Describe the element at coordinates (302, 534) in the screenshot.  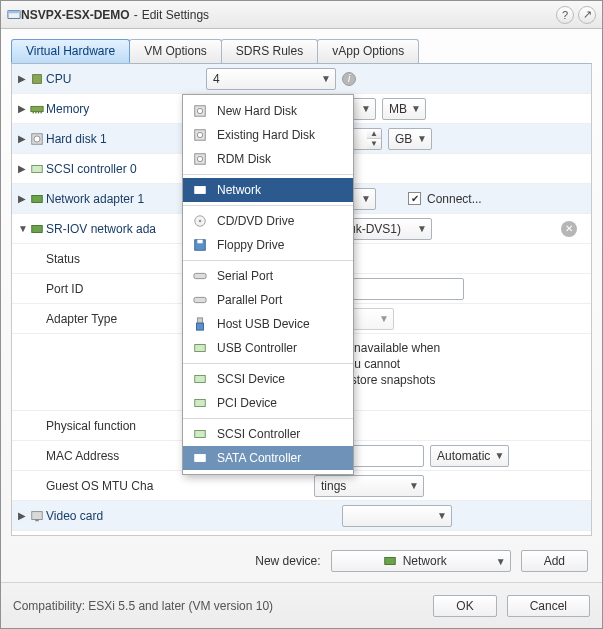
I see `row-vmci: ▶ VMCI device` at that location.